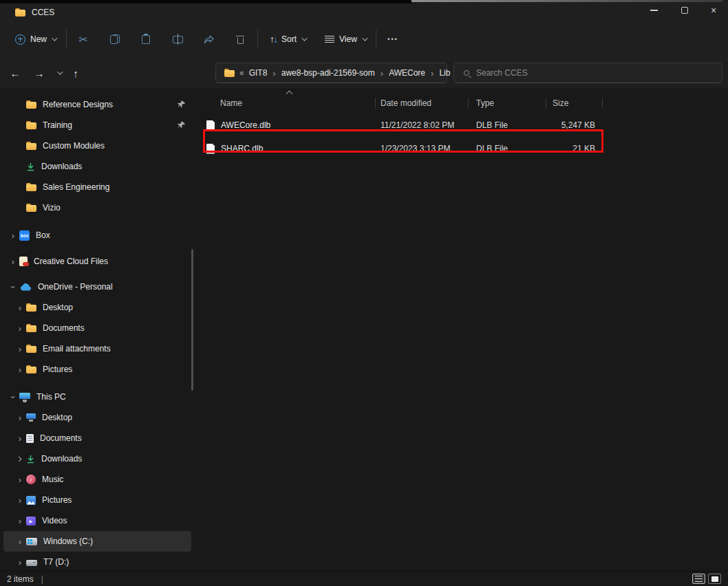 This screenshot has width=728, height=586. Describe the element at coordinates (240, 39) in the screenshot. I see `delete-button` at that location.